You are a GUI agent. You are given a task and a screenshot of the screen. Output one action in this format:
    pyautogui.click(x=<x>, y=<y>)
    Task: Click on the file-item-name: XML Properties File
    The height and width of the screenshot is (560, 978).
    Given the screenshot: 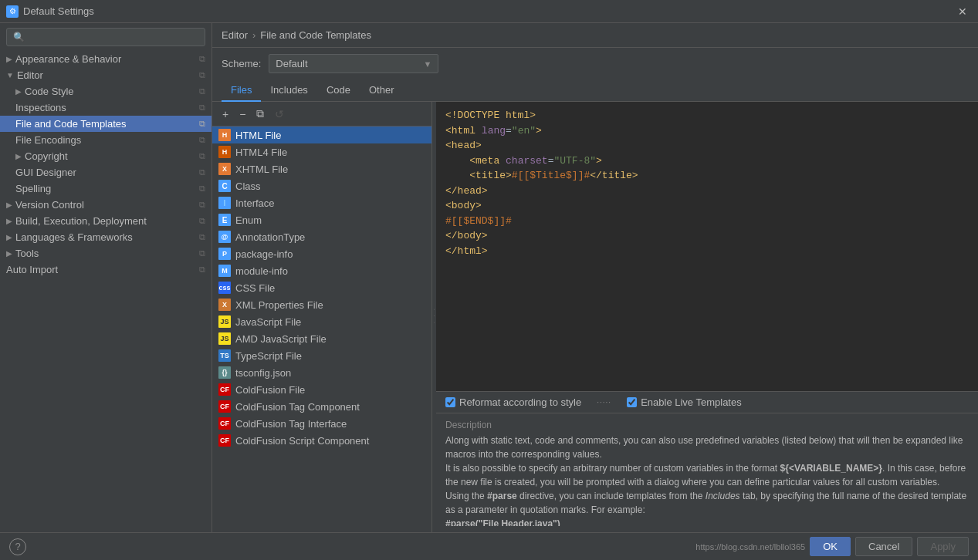 What is the action you would take?
    pyautogui.click(x=279, y=305)
    